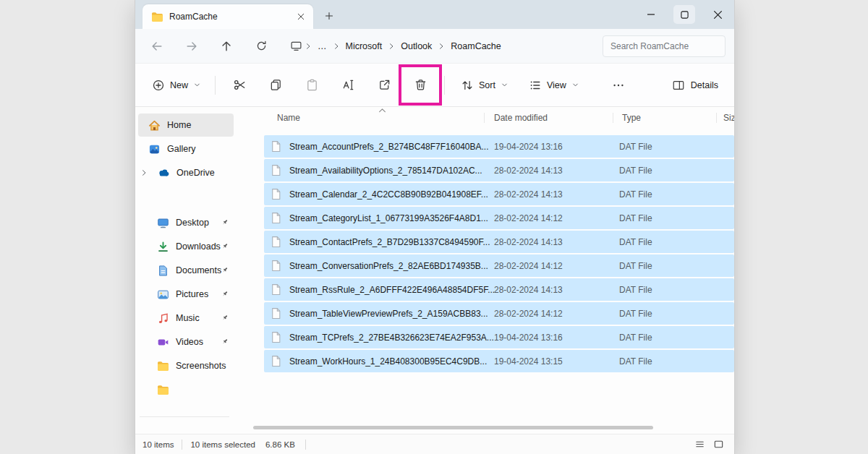 The image size is (868, 454). What do you see at coordinates (390, 242) in the screenshot?
I see `file-name: Stream_ContactPrefs_2_B7D29B1337C8494590…` at bounding box center [390, 242].